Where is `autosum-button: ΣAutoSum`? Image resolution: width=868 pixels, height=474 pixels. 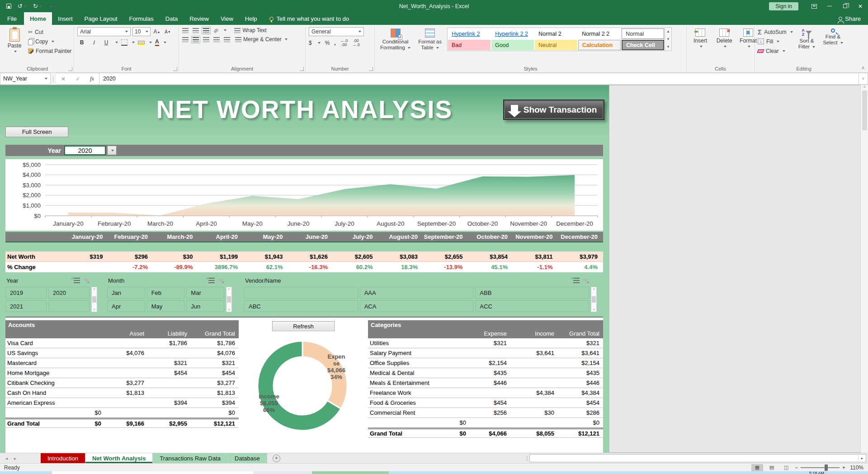 autosum-button: ΣAutoSum is located at coordinates (775, 32).